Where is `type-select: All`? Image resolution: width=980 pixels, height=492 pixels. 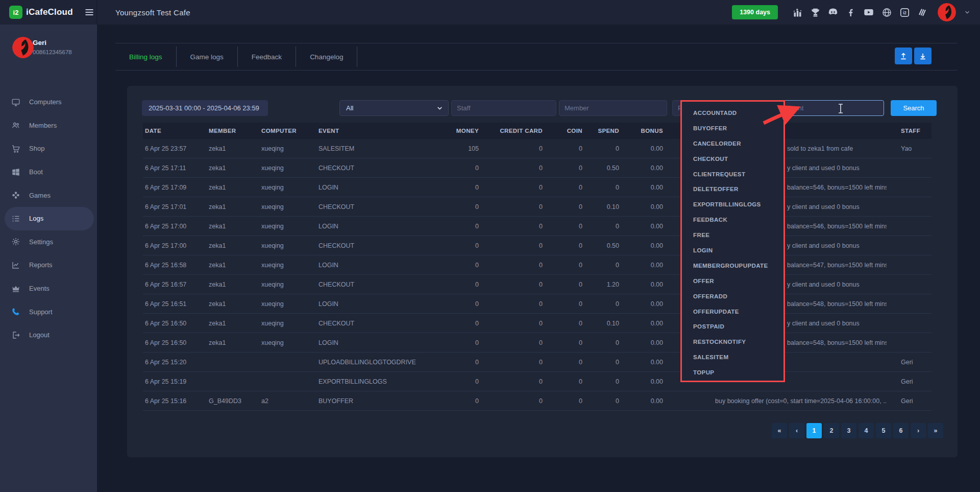 type-select: All is located at coordinates (394, 108).